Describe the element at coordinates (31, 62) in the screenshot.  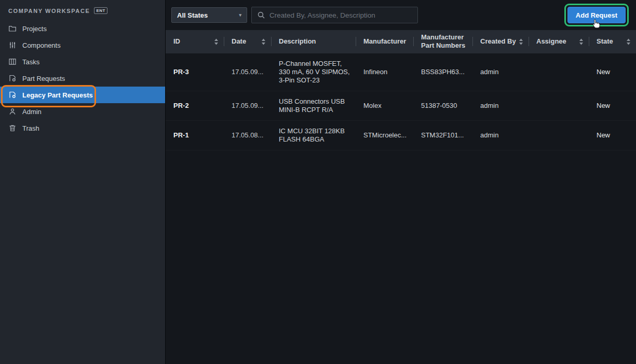
I see `sidebar-item-label: Tasks` at that location.